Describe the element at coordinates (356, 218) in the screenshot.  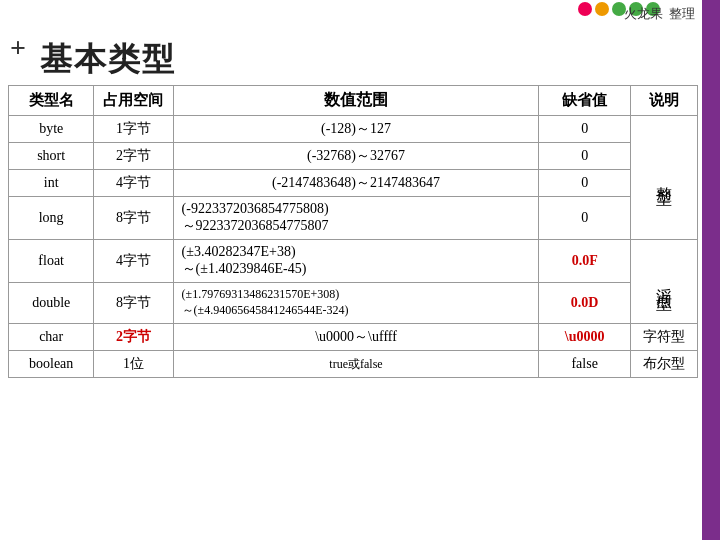
I see `cell-range-long: (-9223372036854775808)～92233720368547758…` at that location.